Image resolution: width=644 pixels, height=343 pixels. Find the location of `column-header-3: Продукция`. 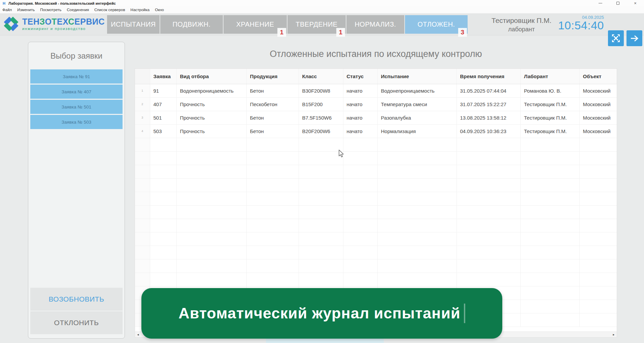

column-header-3: Продукция is located at coordinates (273, 76).